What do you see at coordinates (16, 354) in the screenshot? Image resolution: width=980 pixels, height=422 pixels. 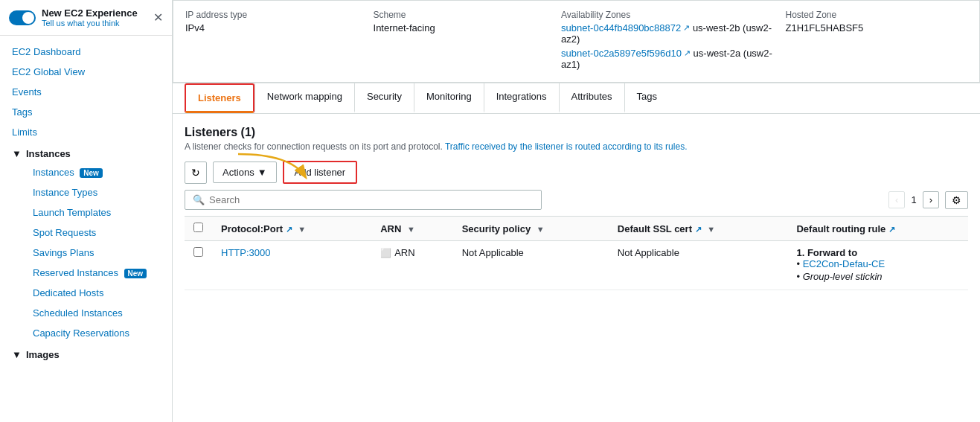 I see `chevron-right-icon: ▼` at bounding box center [16, 354].